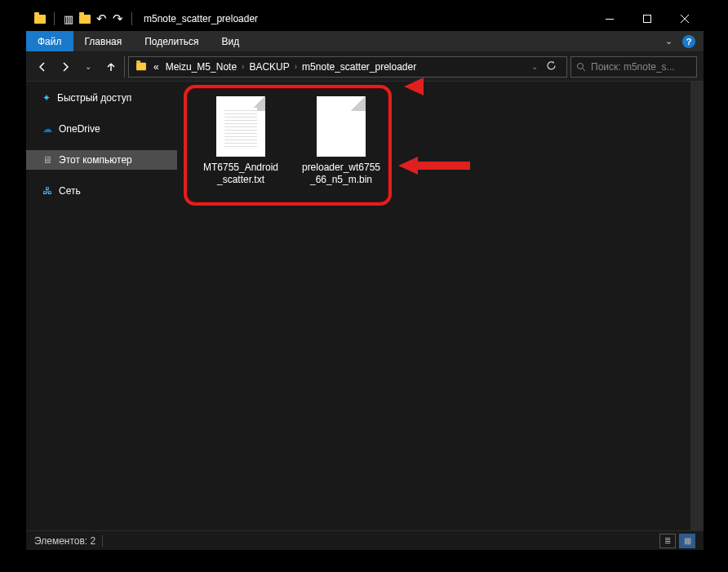  I want to click on ribbon-tabs: Файл Главная Поделиться Вид ⌄ ?, so click(365, 42).